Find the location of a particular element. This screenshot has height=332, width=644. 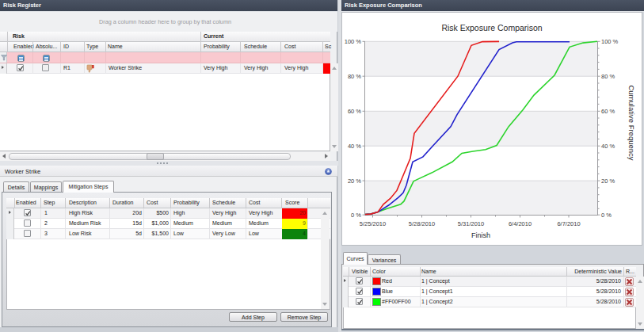

svg-text: 5/25/2010 is located at coordinates (372, 223).